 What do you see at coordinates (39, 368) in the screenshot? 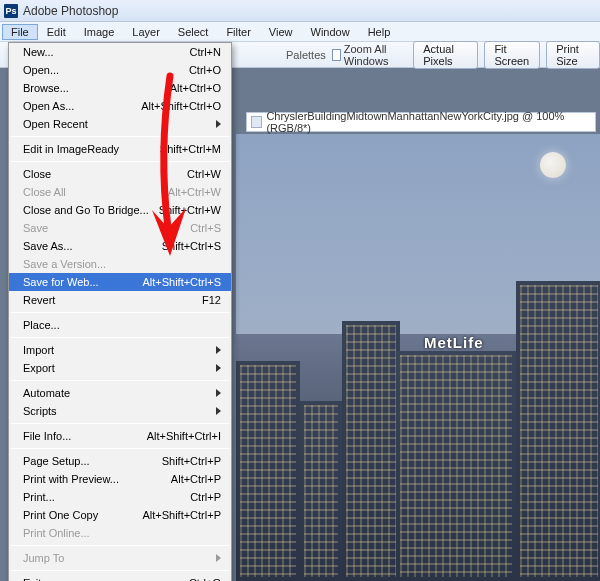
I see `menu-item-label: Export` at bounding box center [39, 368].